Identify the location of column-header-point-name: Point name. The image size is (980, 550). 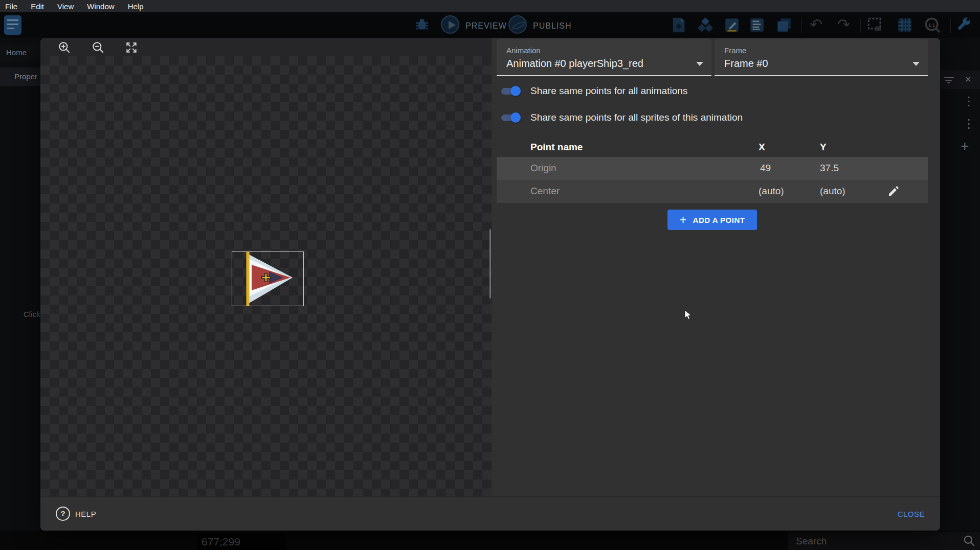
(556, 147).